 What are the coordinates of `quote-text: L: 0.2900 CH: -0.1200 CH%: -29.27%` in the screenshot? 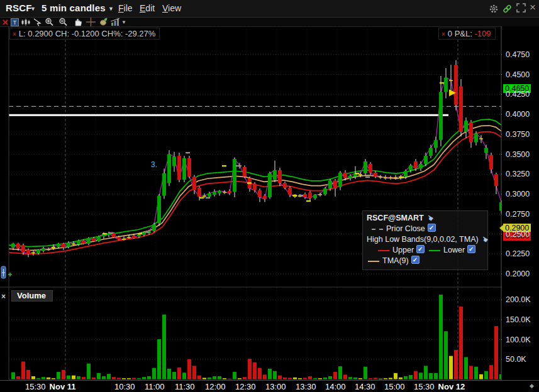 It's located at (87, 34).